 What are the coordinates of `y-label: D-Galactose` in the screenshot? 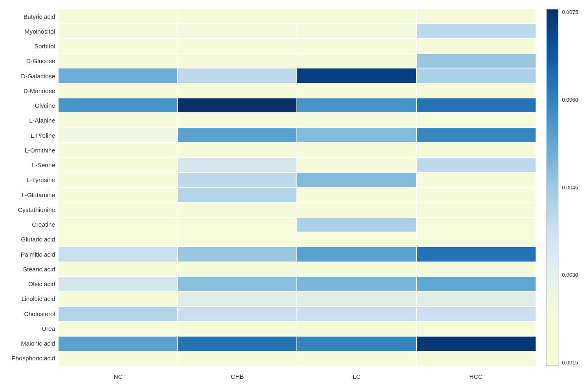 It's located at (34, 76).